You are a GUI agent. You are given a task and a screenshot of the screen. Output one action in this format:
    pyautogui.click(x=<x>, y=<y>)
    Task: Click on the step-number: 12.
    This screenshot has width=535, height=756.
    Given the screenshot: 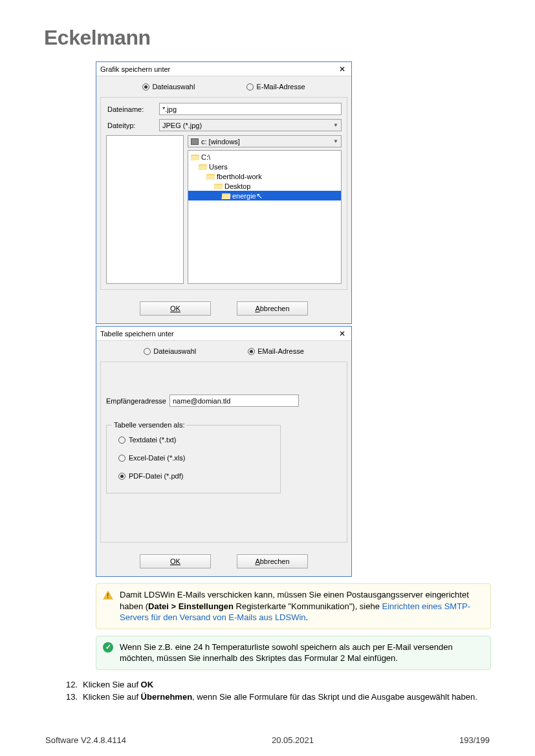 What is the action you would take?
    pyautogui.click(x=73, y=686)
    